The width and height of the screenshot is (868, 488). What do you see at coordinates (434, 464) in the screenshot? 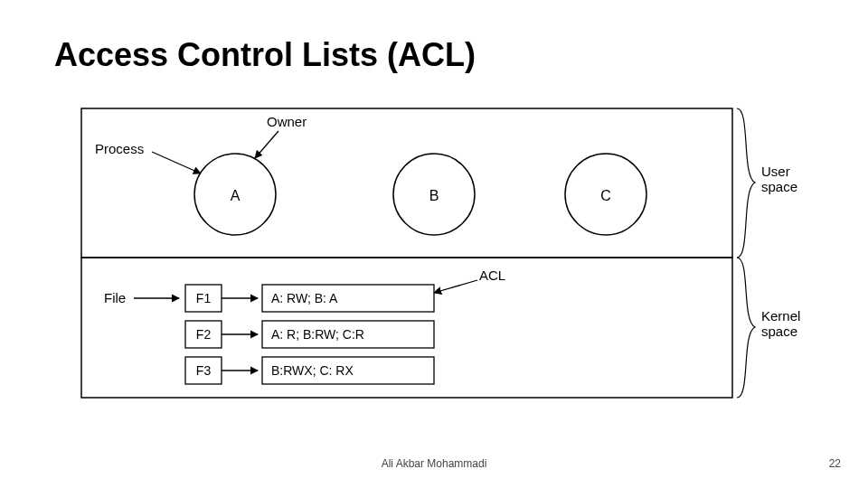
I see `footer-author: Ali Akbar Mohammadi` at bounding box center [434, 464].